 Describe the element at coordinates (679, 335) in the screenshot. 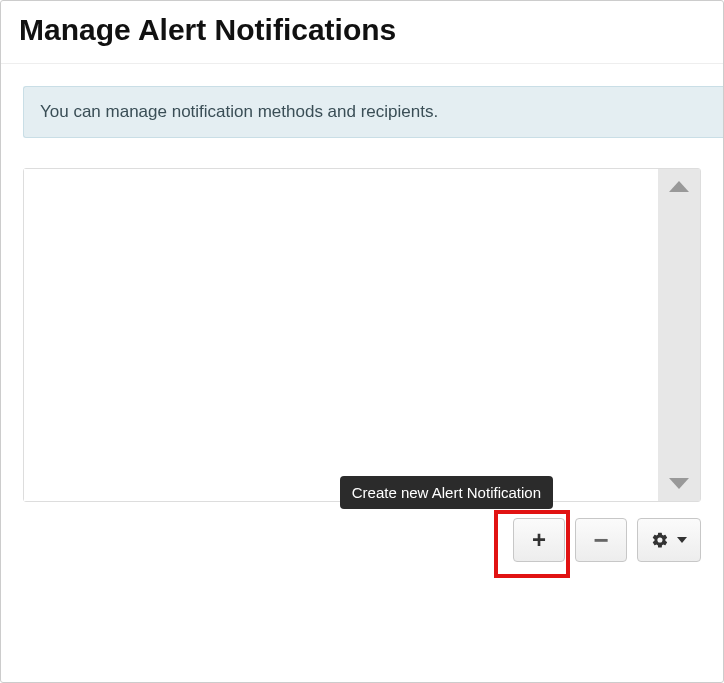

I see `scrollbar` at that location.